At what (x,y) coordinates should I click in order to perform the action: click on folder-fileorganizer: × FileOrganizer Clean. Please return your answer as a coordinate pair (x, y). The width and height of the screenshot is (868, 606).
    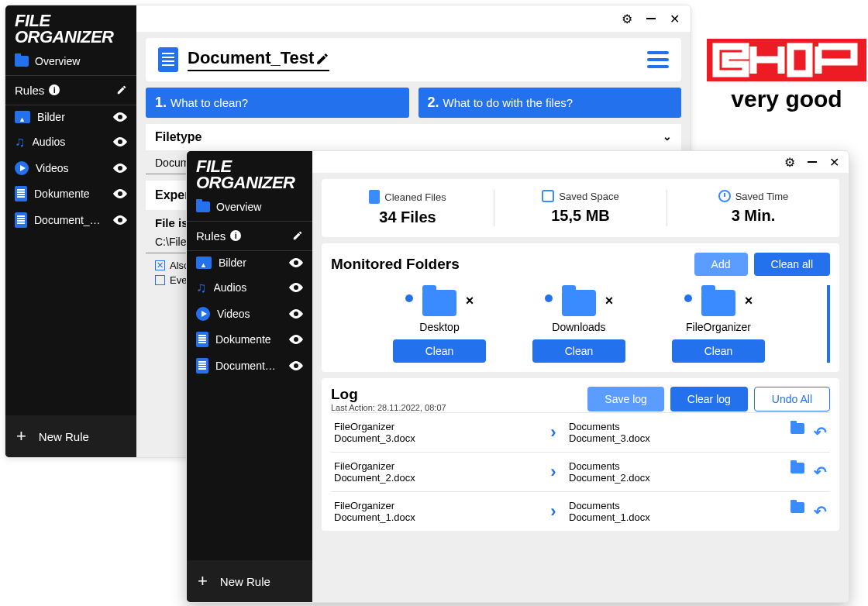
    Looking at the image, I should click on (718, 326).